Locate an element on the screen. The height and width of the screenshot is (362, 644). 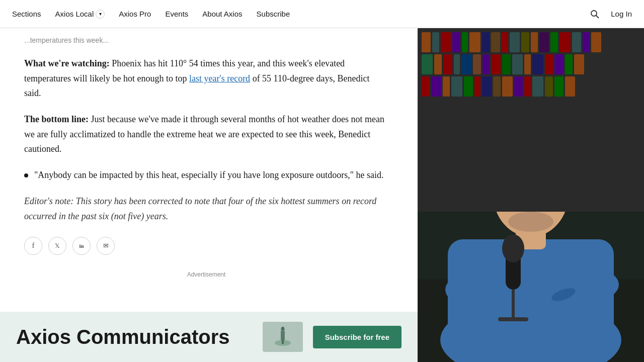
search-icon is located at coordinates (595, 14).